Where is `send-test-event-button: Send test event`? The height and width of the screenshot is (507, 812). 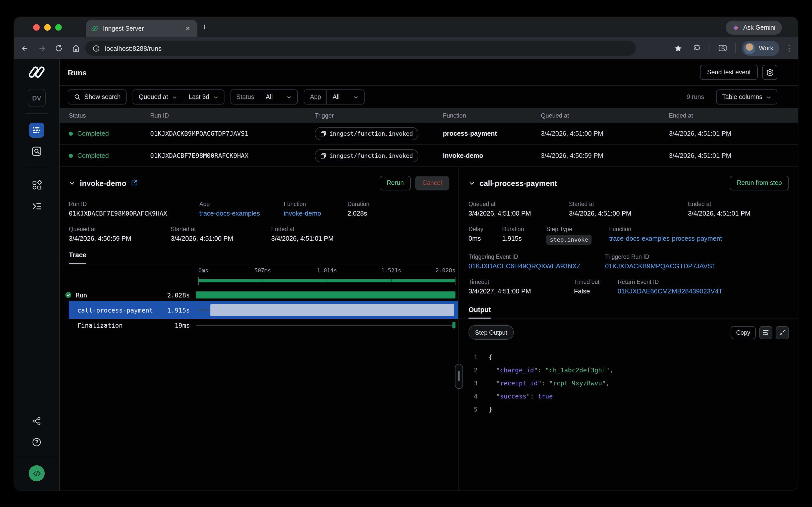 send-test-event-button: Send test event is located at coordinates (729, 72).